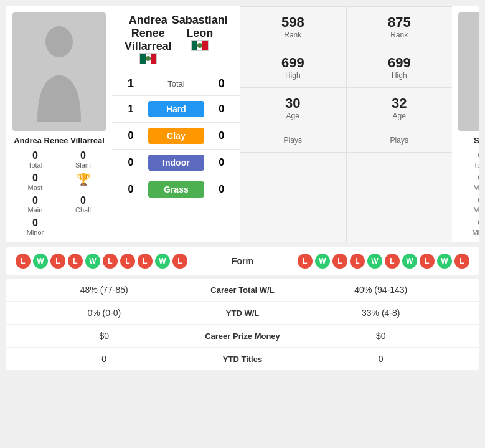 The image size is (485, 448). What do you see at coordinates (83, 179) in the screenshot?
I see `player1-trophy-icon: 🏆` at bounding box center [83, 179].